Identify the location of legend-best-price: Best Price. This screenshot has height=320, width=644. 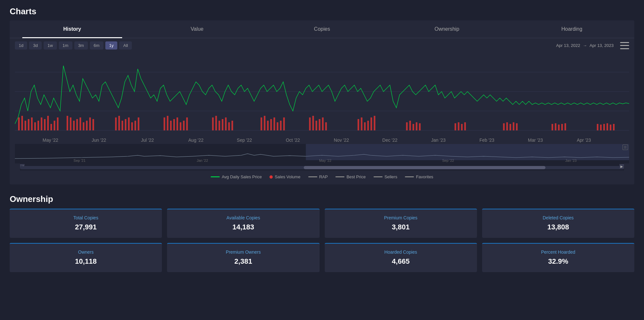
(350, 177).